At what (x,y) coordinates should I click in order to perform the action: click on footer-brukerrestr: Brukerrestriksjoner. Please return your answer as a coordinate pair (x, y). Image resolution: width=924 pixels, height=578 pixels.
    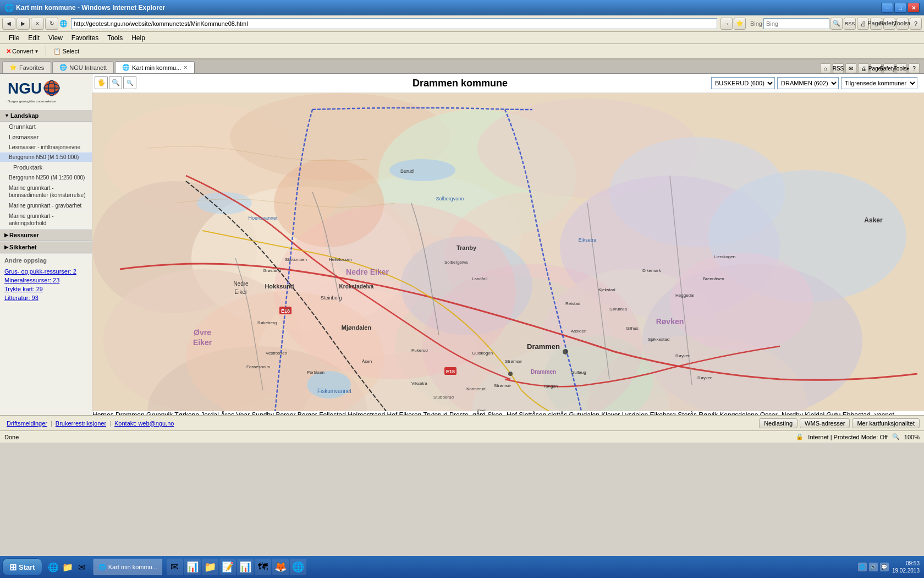
    Looking at the image, I should click on (81, 423).